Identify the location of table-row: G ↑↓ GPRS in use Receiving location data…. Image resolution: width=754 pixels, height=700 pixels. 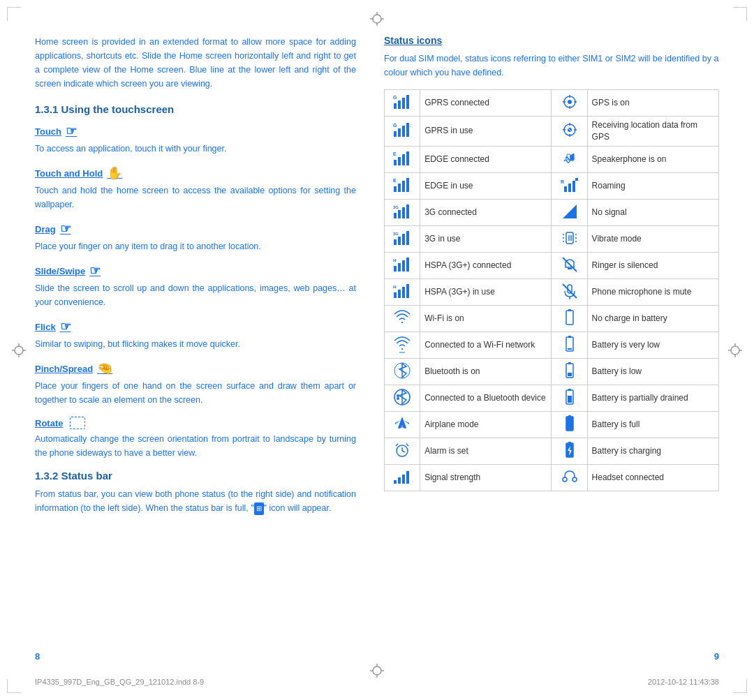
(552, 131).